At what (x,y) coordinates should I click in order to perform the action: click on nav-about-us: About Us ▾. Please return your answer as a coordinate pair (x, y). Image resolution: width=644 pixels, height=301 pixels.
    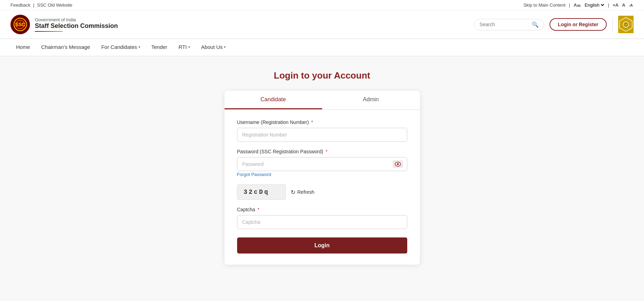
    Looking at the image, I should click on (213, 47).